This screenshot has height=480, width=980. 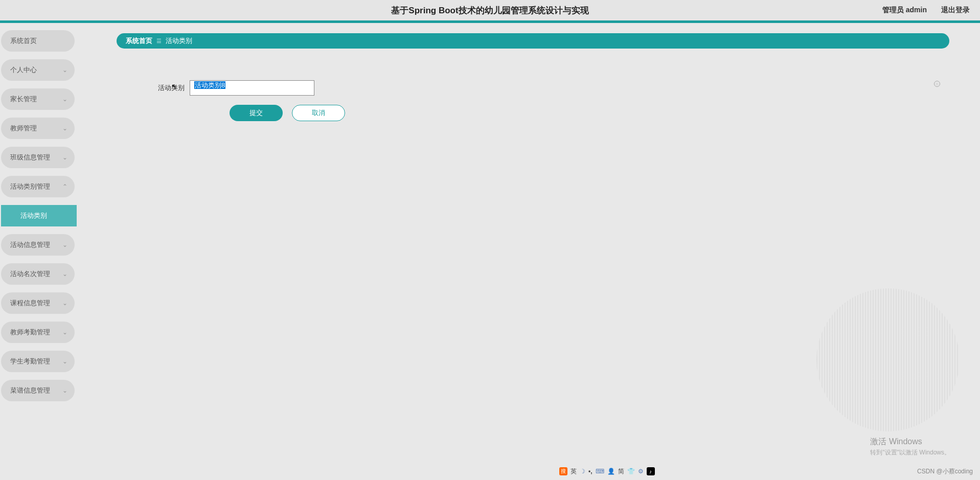 What do you see at coordinates (210, 85) in the screenshot?
I see `input-selected-text: 活动类别8` at bounding box center [210, 85].